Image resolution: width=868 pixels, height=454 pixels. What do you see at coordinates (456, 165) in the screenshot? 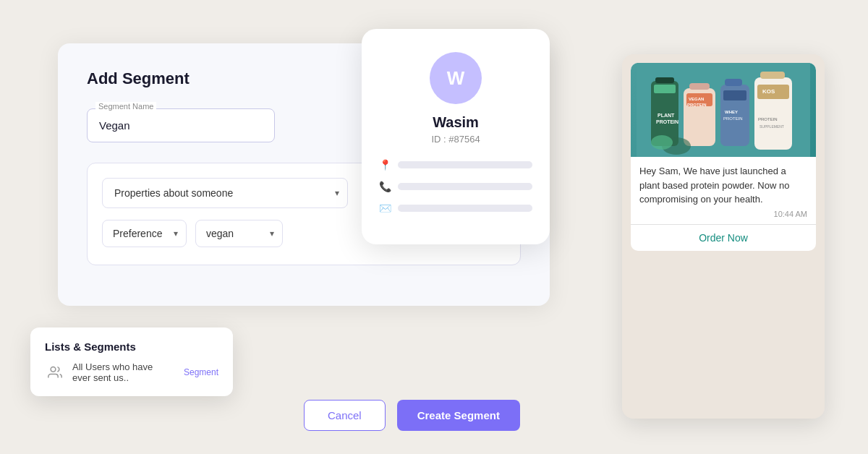
I see `profile-location-row: 📍` at bounding box center [456, 165].